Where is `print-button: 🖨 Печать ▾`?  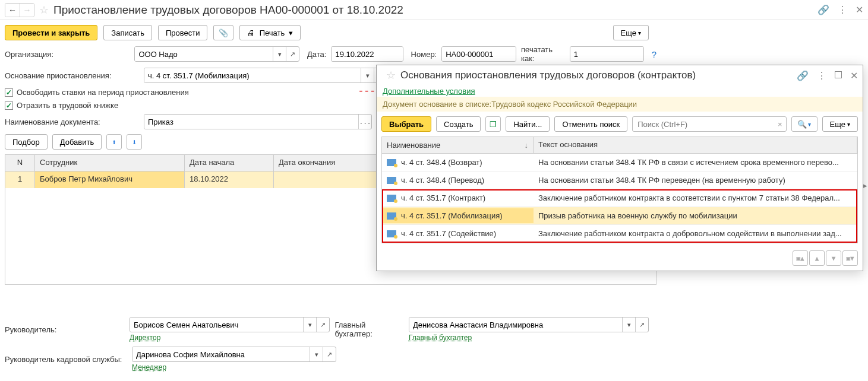 print-button: 🖨 Печать ▾ is located at coordinates (270, 33).